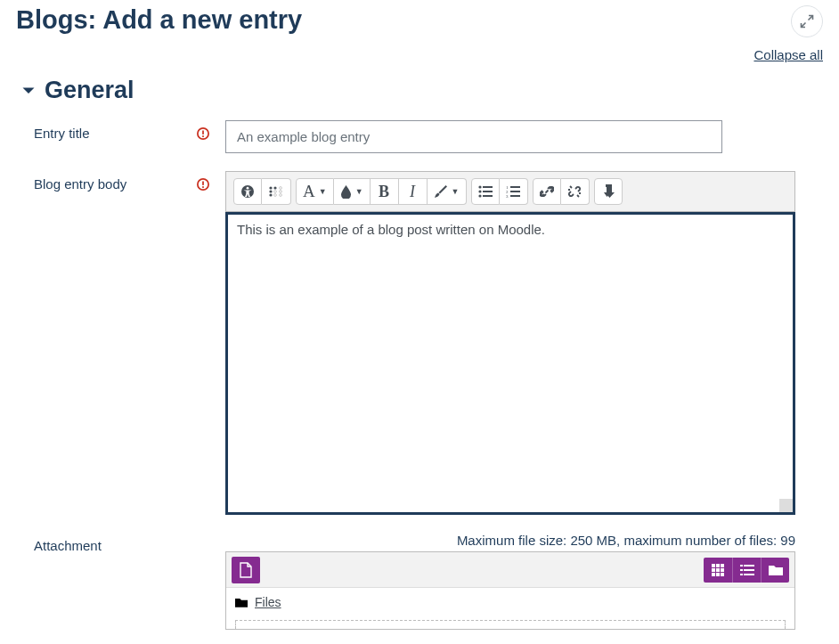 This screenshot has width=839, height=644. What do you see at coordinates (268, 602) in the screenshot?
I see `files-breadcrumb-link: Files` at bounding box center [268, 602].